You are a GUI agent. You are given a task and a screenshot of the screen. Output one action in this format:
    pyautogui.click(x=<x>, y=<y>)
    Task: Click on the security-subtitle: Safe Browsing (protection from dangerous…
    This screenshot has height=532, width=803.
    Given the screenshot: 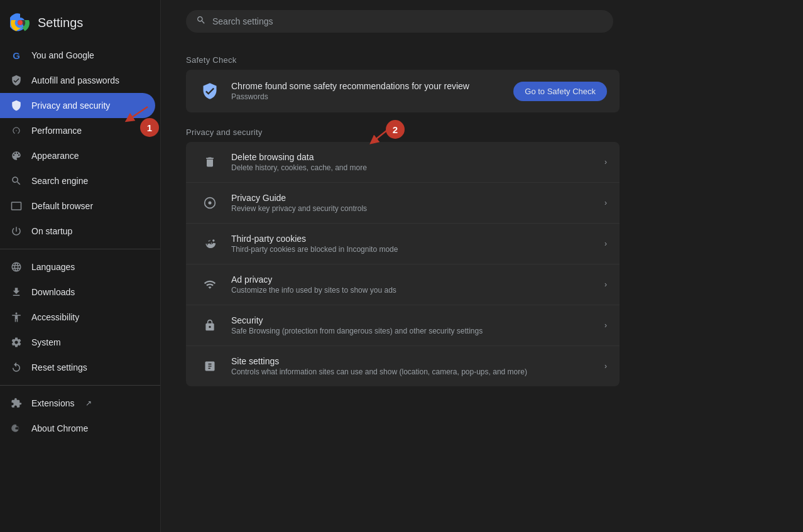 What is the action you would take?
    pyautogui.click(x=413, y=331)
    